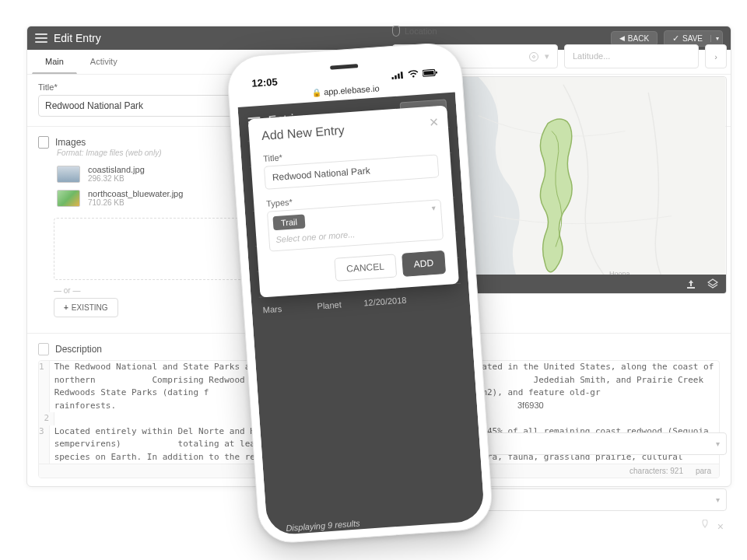 This screenshot has width=747, height=560. I want to click on tab-main: Main, so click(54, 62).